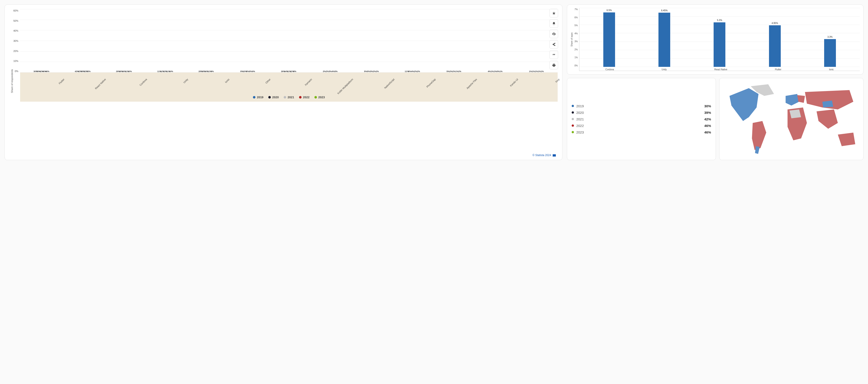 The width and height of the screenshot is (868, 384). I want to click on legend-detail-panel: 201930%202039%202142%202246%202346%, so click(641, 119).